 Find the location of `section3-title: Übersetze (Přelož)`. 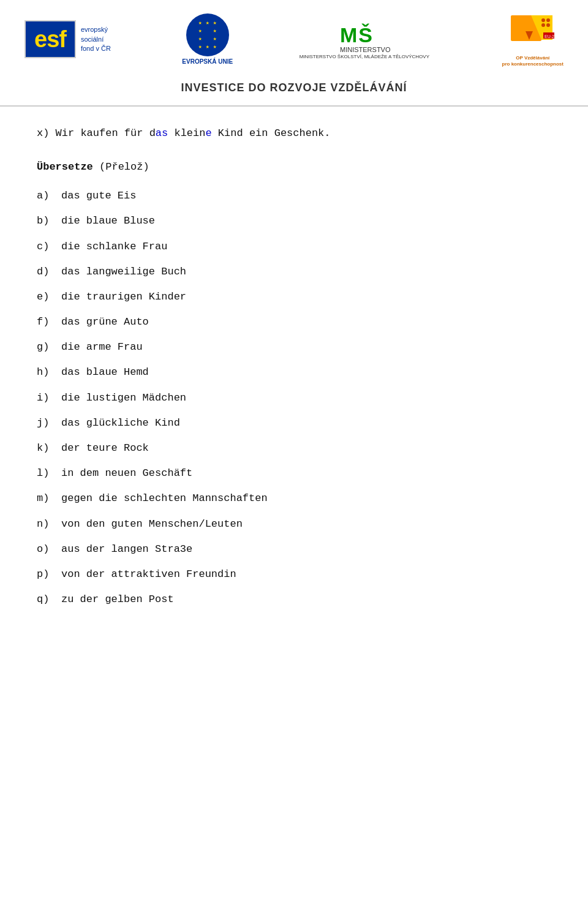

section3-title: Übersetze (Přelož) is located at coordinates (294, 167).